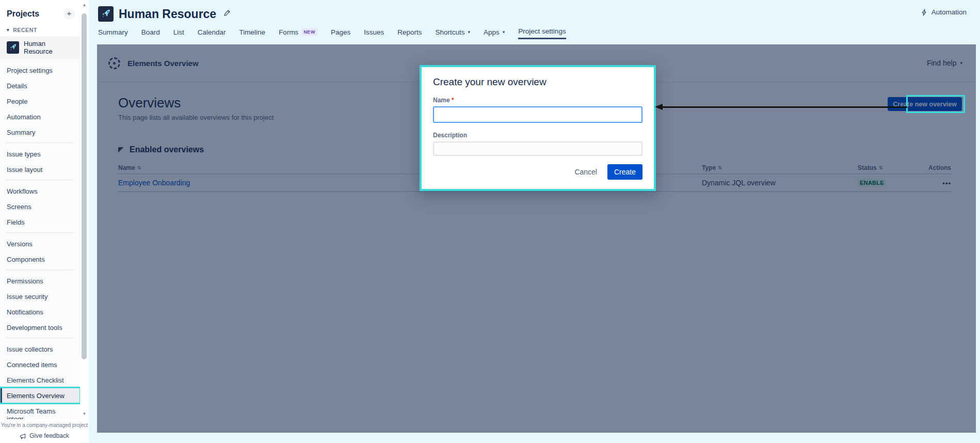 This screenshot has width=980, height=443. Describe the element at coordinates (40, 210) in the screenshot. I see `projects-sidebar: Projects + ▾ RECENT Human Resource Proje…` at that location.